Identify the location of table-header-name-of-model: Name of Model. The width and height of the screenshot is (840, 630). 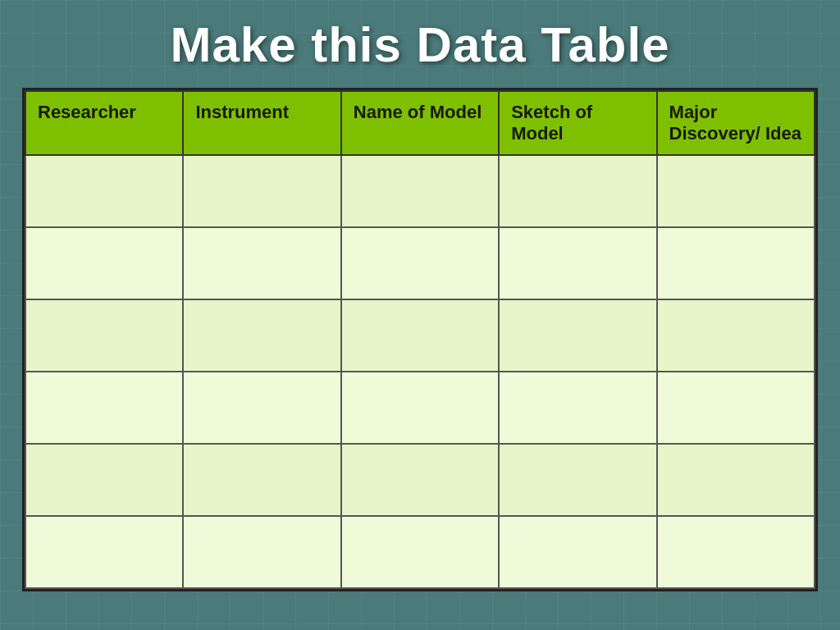
(420, 123).